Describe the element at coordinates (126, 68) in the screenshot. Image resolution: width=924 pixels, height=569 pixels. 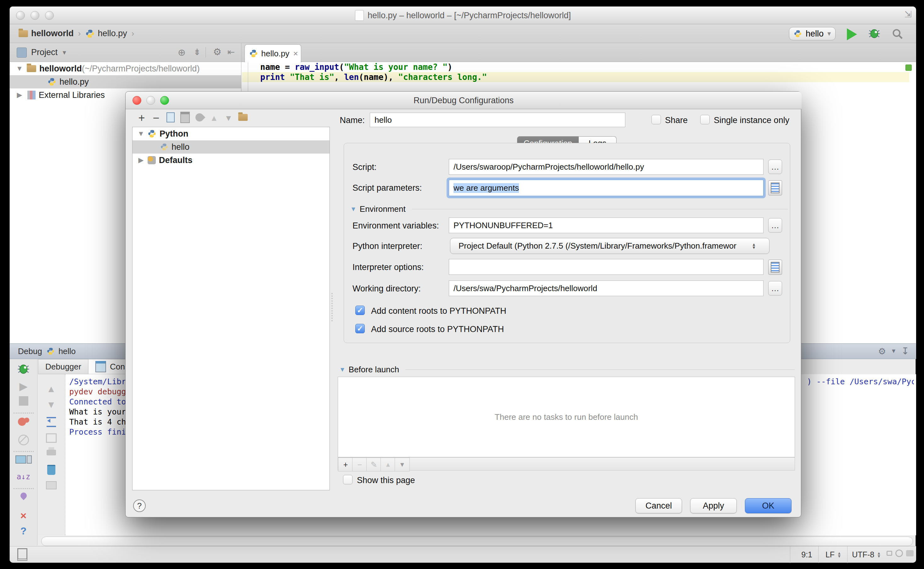
I see `tree-row-project-root: ▼ helloworld (~/PycharmProjects/hellowor…` at that location.